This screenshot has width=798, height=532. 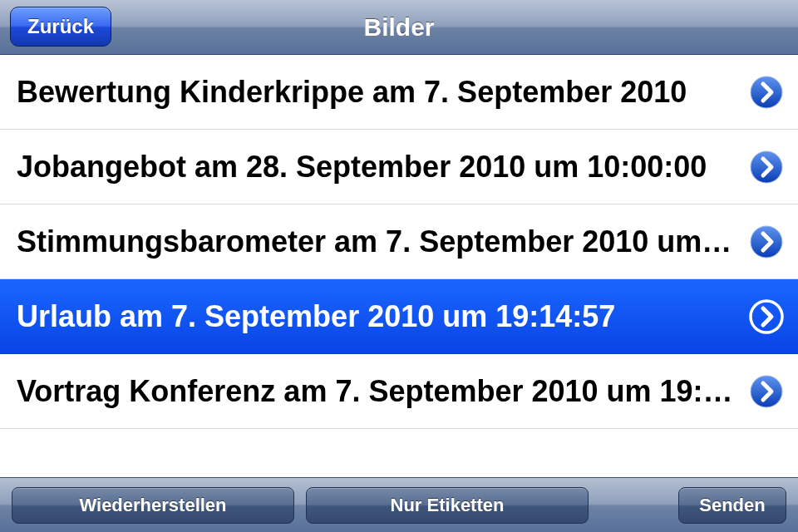 What do you see at coordinates (382, 242) in the screenshot?
I see `list-item-label: Stimmungsbarometer am 7. September 2010 …` at bounding box center [382, 242].